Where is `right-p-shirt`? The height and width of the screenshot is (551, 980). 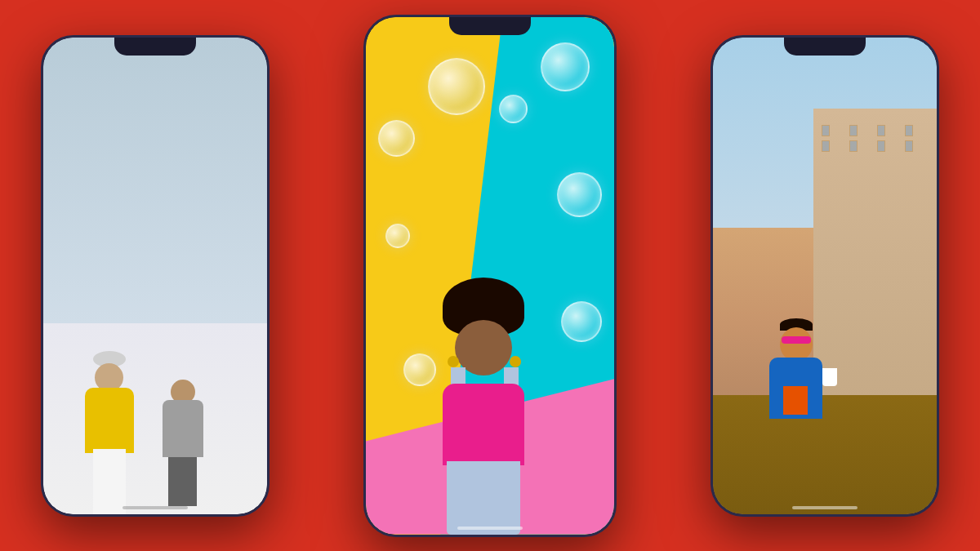 right-p-shirt is located at coordinates (795, 400).